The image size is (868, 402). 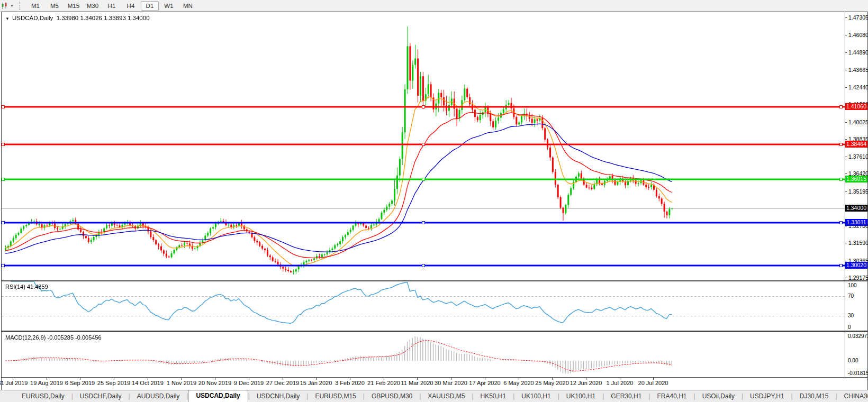 What do you see at coordinates (316, 383) in the screenshot?
I see `time-axis-label: 15 Jan 2020` at bounding box center [316, 383].